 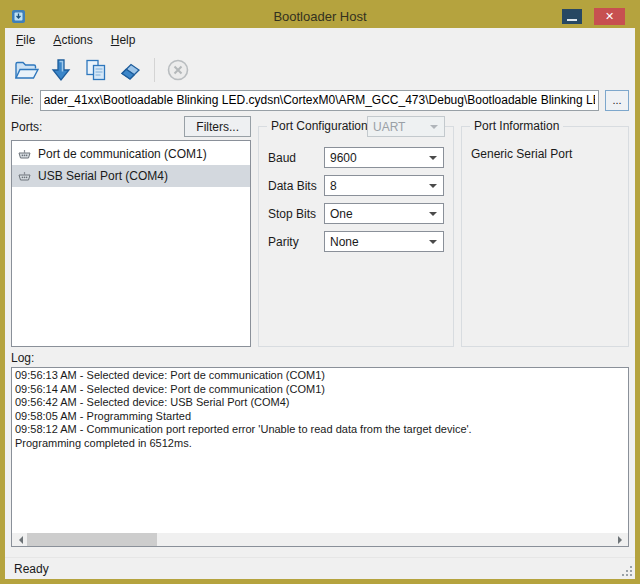 What do you see at coordinates (516, 126) in the screenshot?
I see `port-information-title: Port Information` at bounding box center [516, 126].